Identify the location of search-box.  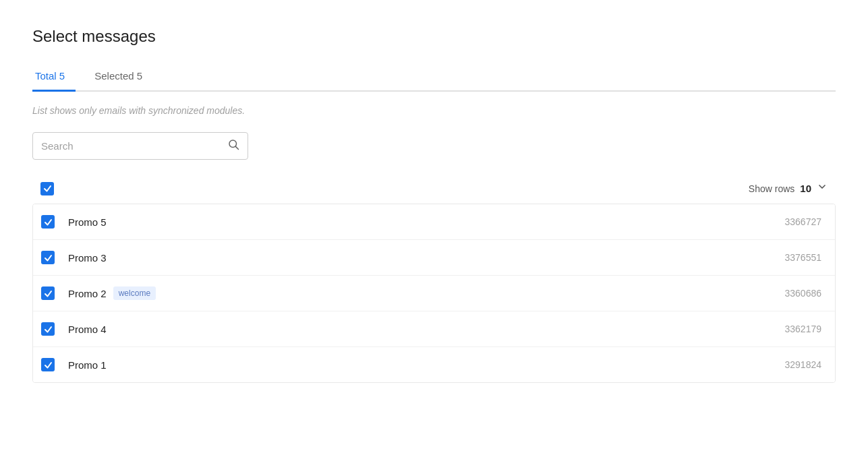
(140, 146).